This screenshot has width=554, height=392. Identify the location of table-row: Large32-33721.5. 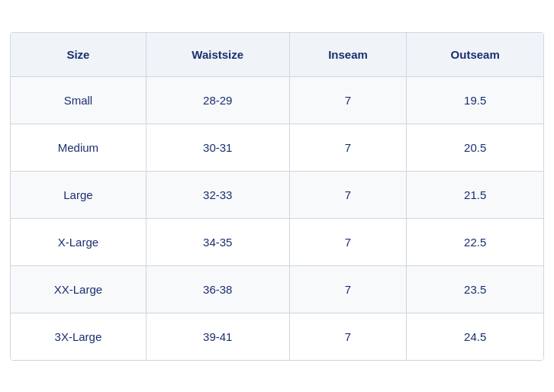
(277, 194).